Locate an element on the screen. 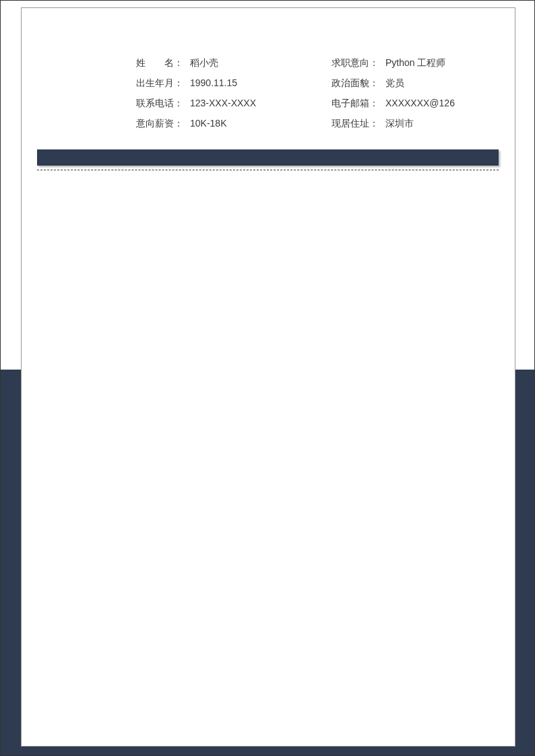  name-value: 稻小壳 is located at coordinates (204, 63).